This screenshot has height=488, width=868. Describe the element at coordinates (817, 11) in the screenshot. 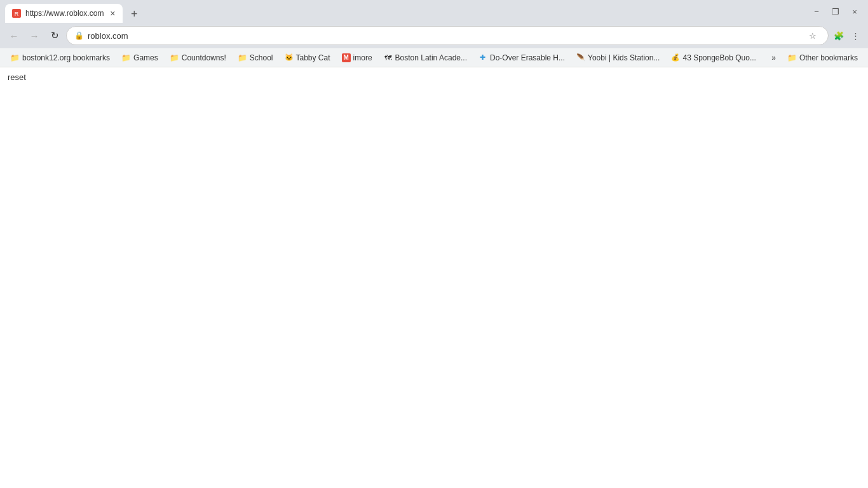

I see `minimize-button: −` at that location.